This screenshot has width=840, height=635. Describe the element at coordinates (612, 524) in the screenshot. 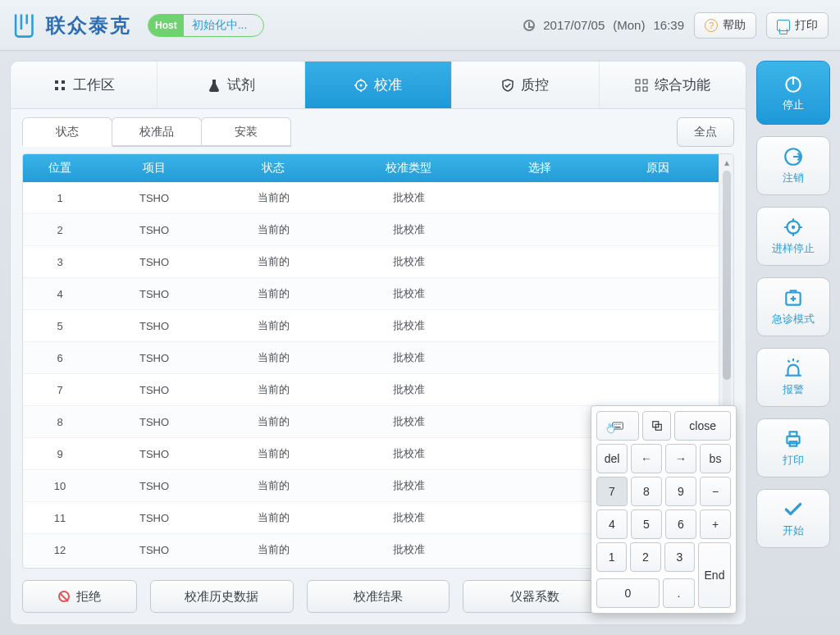

I see `kp-4-button: 4` at that location.